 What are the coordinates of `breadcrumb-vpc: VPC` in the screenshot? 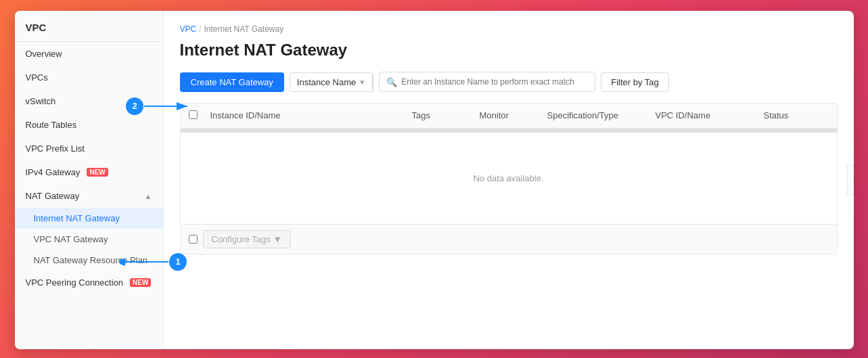 It's located at (188, 29).